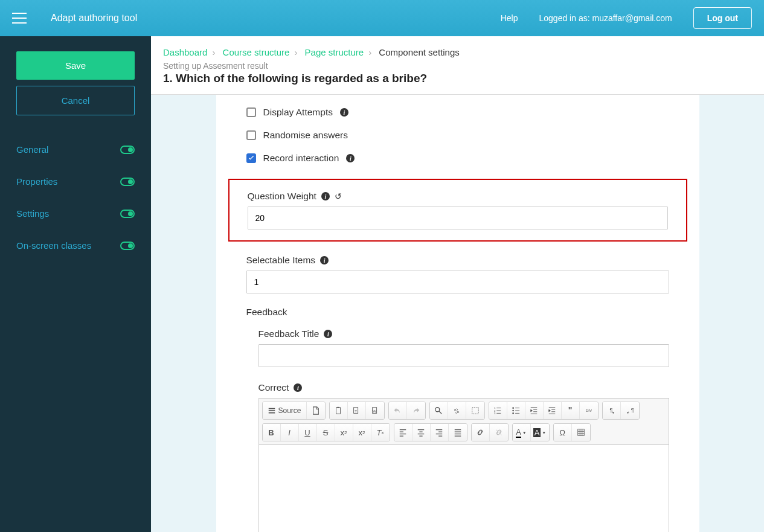  What do you see at coordinates (499, 432) in the screenshot?
I see `rte-unlink-button` at bounding box center [499, 432].